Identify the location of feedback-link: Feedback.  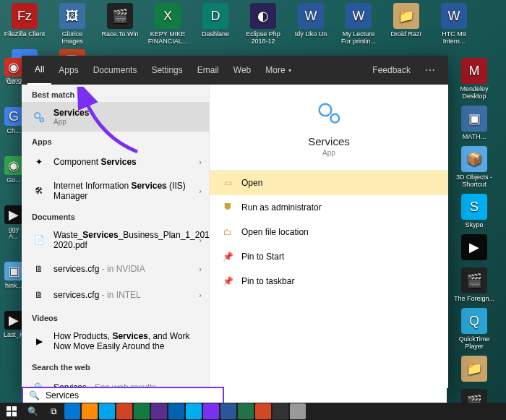
(392, 70).